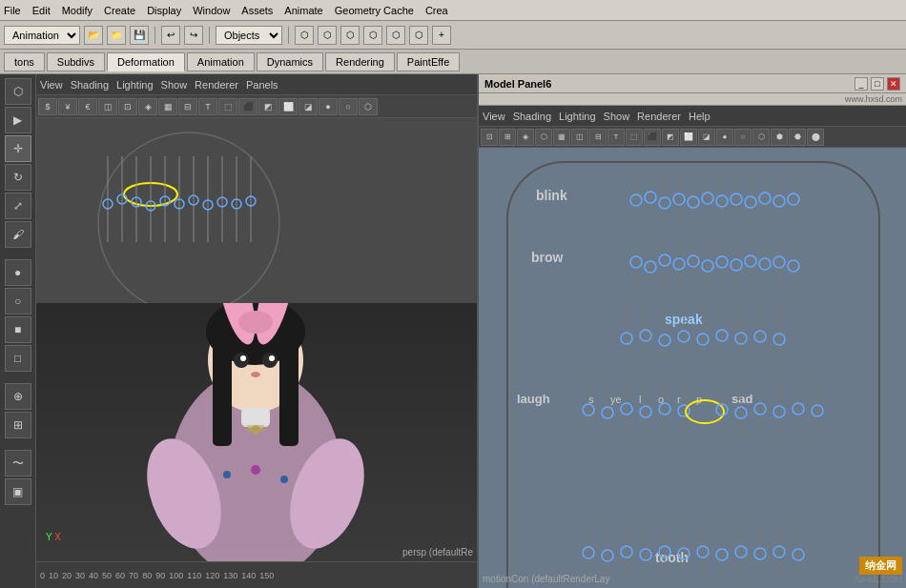 The height and width of the screenshot is (588, 906). What do you see at coordinates (18, 396) in the screenshot?
I see `sidebar-snap-icon: ⊕` at bounding box center [18, 396].